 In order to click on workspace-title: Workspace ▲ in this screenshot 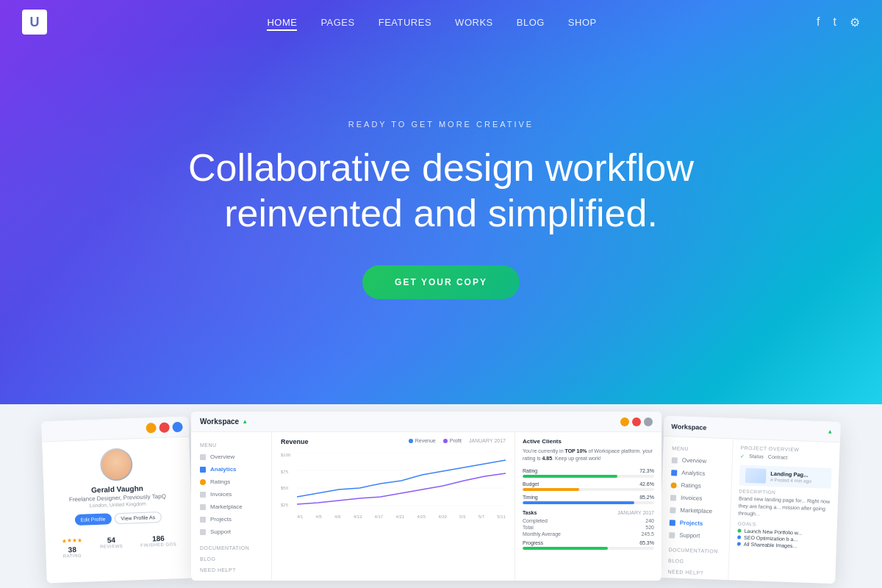, I will do `click(223, 422)`.